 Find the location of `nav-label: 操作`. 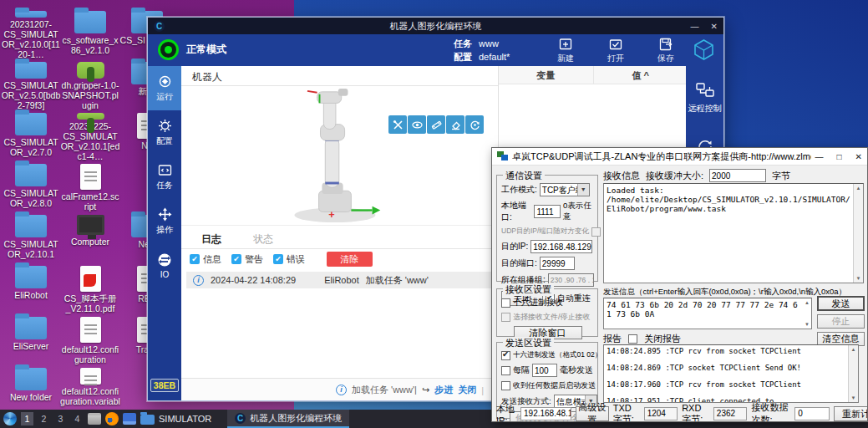

nav-label: 操作 is located at coordinates (165, 230).